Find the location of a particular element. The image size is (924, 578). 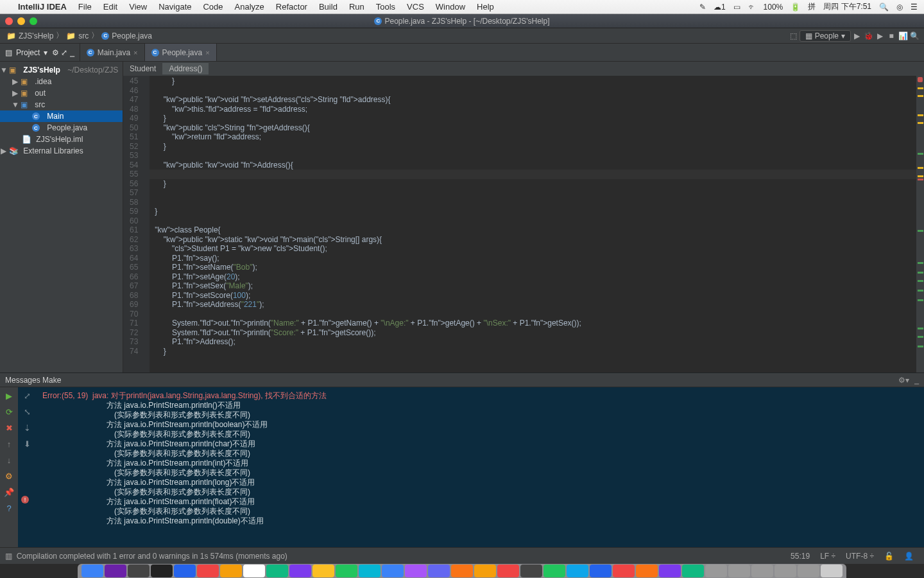

menu-code: Code is located at coordinates (213, 6).